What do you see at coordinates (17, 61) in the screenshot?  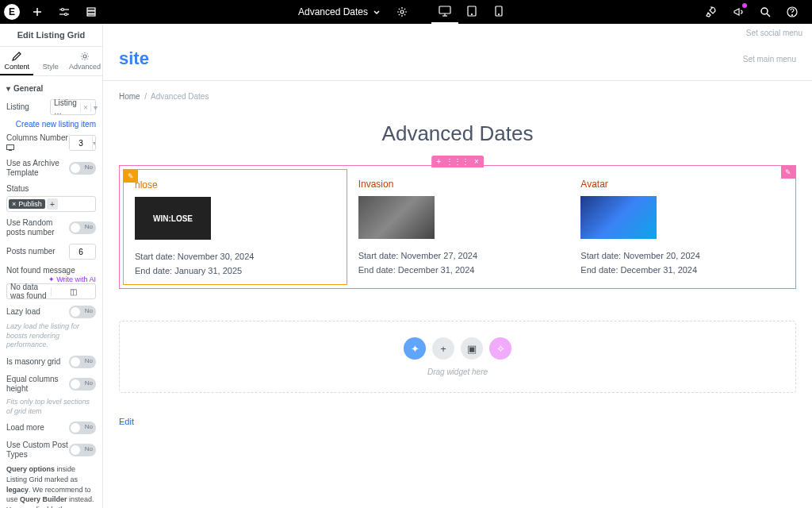 I see `tab-content: Content` at bounding box center [17, 61].